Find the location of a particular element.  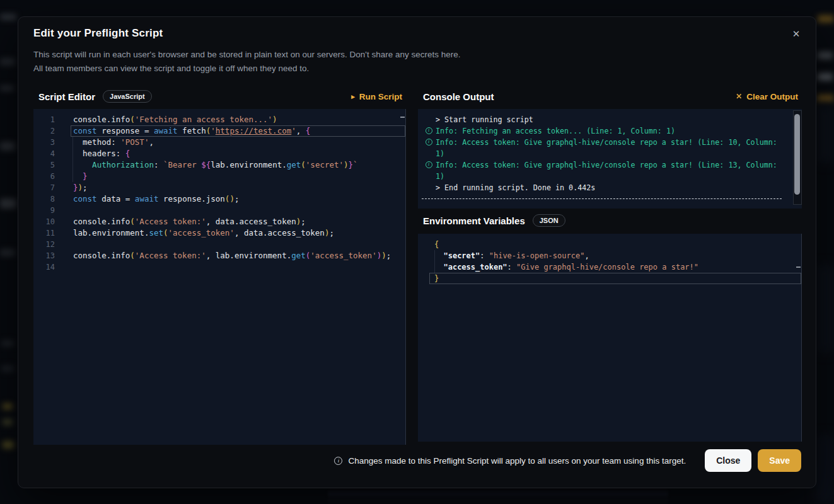

line-number: 8 is located at coordinates (44, 199).